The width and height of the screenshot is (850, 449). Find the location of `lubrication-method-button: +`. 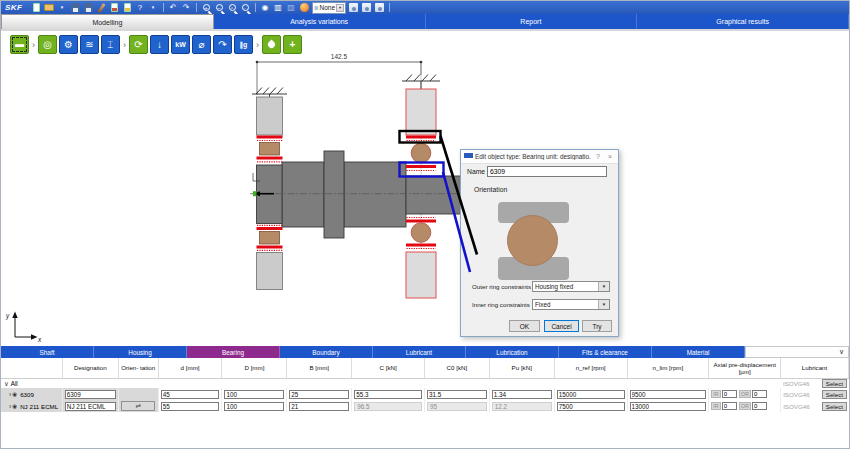

lubrication-method-button: + is located at coordinates (292, 44).